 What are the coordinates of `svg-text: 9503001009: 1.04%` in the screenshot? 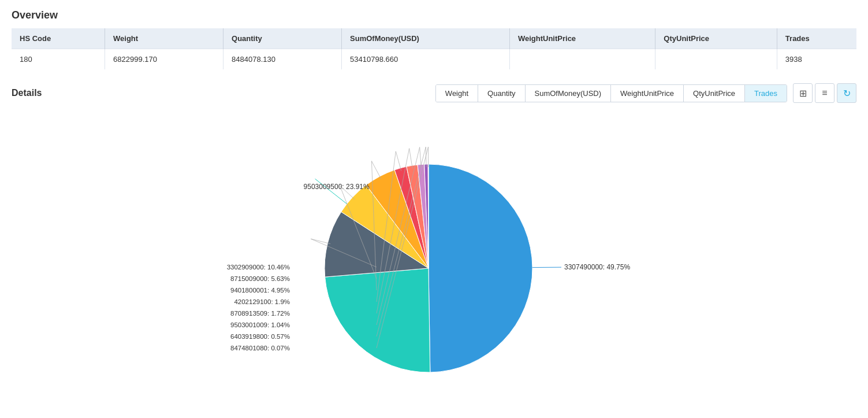 It's located at (260, 325).